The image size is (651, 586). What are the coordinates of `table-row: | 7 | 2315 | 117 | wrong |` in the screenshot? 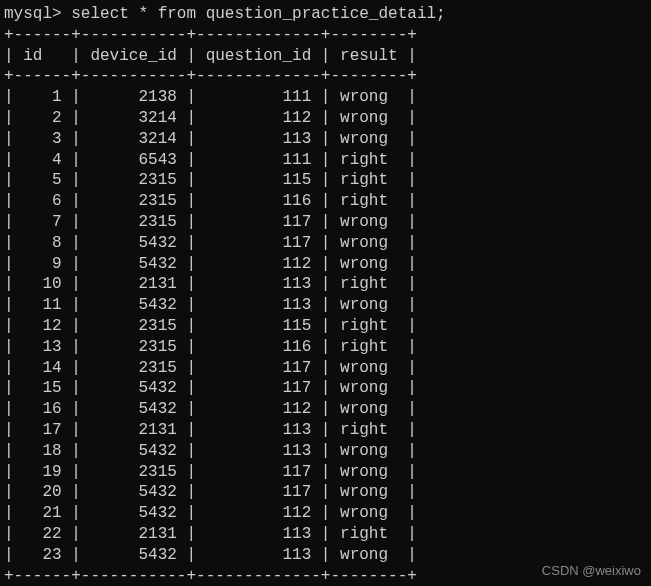 It's located at (326, 222).